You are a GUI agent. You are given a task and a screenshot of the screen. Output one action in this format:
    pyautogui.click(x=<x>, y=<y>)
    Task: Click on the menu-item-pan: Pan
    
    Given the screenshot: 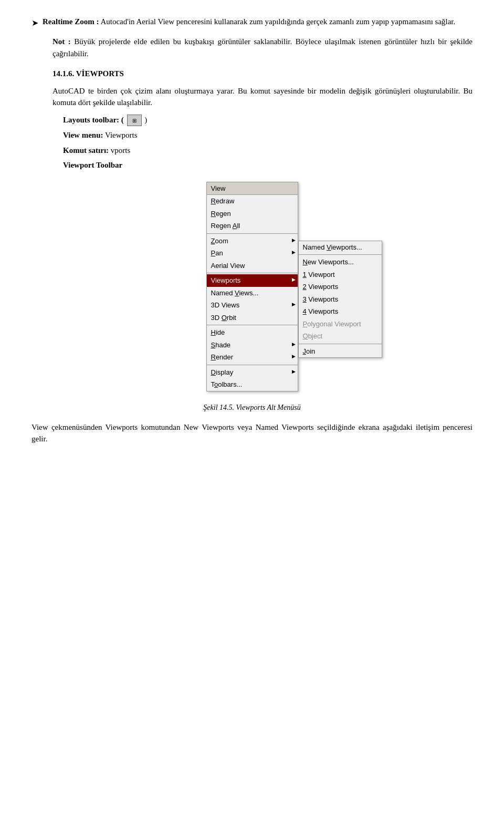 What is the action you would take?
    pyautogui.click(x=252, y=253)
    